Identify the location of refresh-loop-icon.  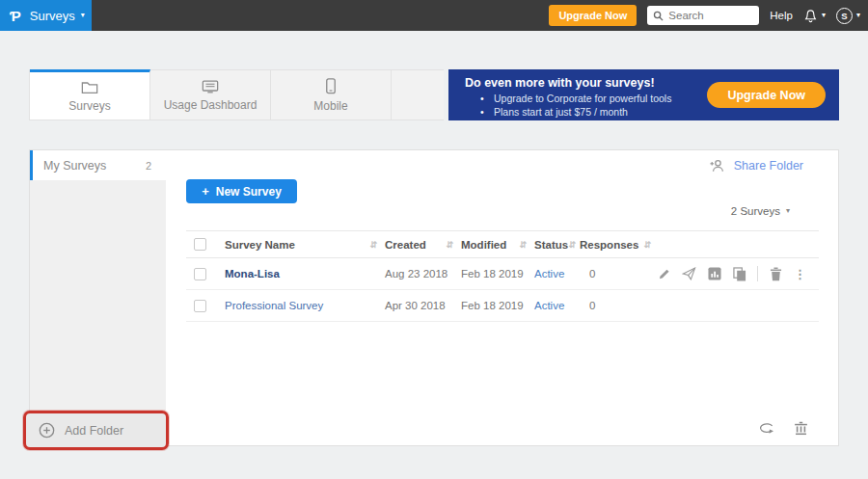
(768, 428).